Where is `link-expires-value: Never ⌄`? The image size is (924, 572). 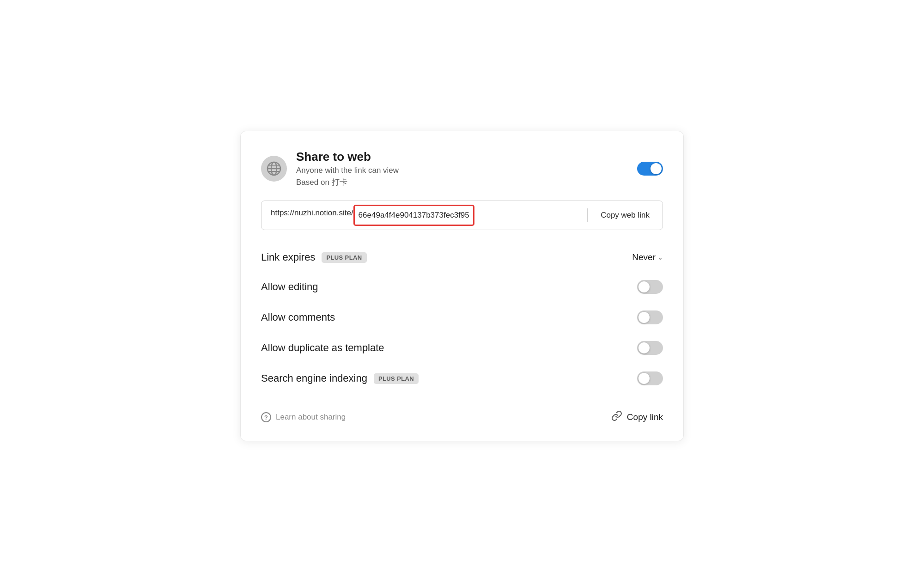 link-expires-value: Never ⌄ is located at coordinates (648, 257).